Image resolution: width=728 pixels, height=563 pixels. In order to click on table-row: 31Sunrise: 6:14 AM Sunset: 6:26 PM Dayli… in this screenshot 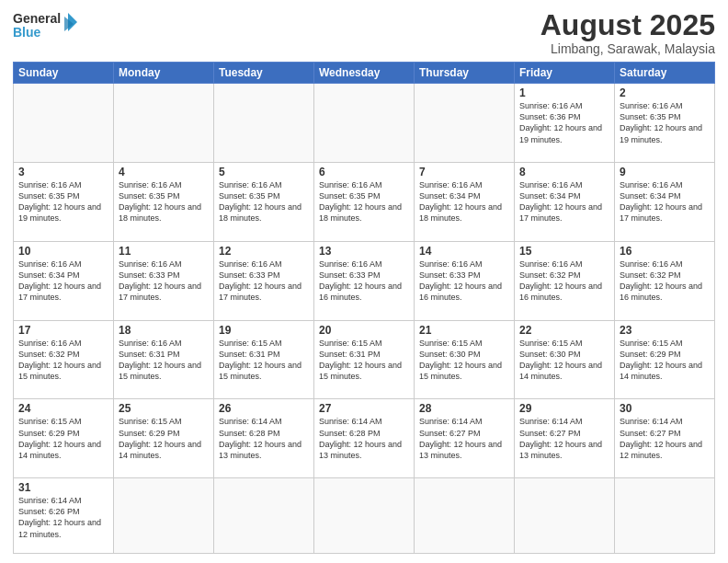, I will do `click(64, 516)`.